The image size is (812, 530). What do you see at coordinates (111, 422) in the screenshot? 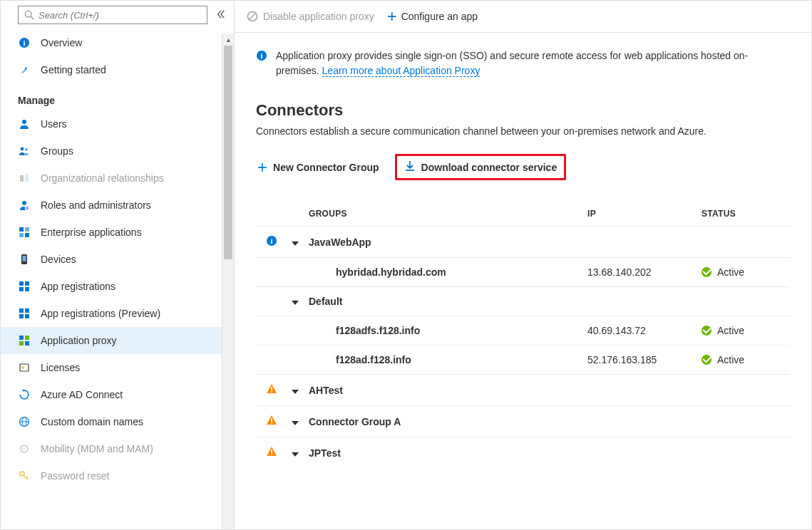
I see `sidebar-item-custom-domains: Custom domain names` at bounding box center [111, 422].